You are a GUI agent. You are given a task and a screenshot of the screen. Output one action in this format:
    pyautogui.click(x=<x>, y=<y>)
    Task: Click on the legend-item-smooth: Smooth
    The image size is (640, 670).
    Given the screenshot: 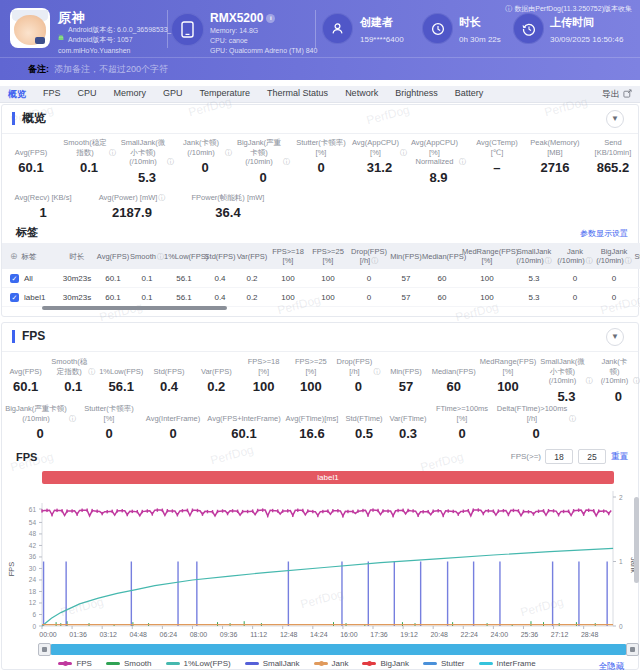 What is the action you would take?
    pyautogui.click(x=129, y=664)
    